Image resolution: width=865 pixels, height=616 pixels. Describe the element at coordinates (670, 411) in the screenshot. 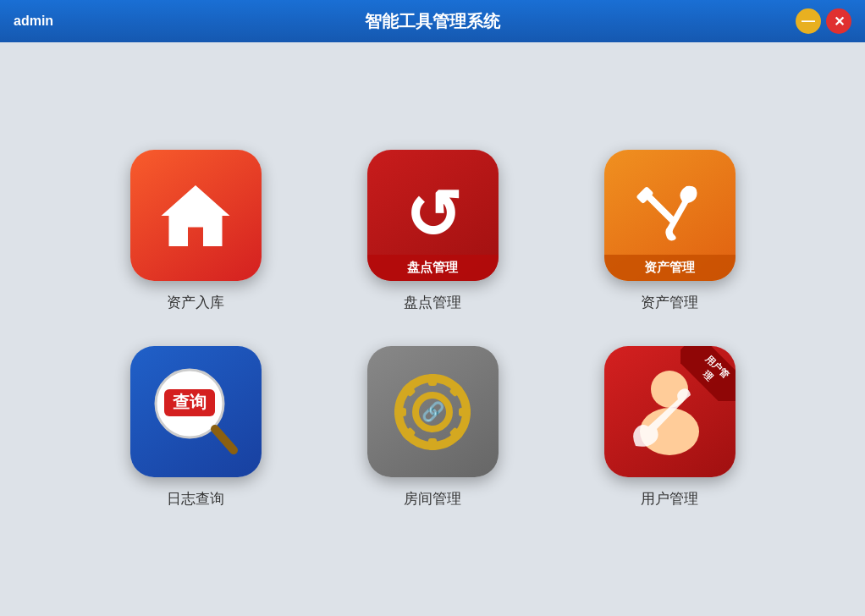

I see `icon-box-user-mgr: 用户管理` at that location.